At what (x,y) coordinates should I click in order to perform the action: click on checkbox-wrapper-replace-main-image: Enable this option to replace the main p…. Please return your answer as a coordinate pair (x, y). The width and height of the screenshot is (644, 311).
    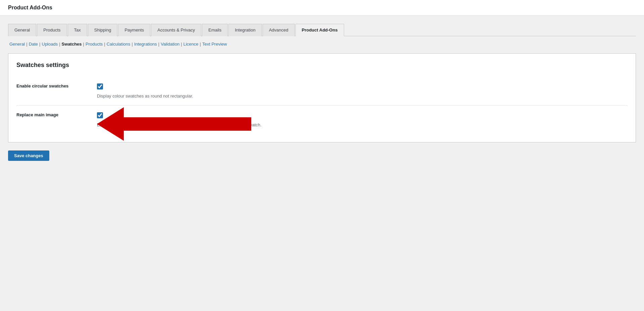
    Looking at the image, I should click on (362, 120).